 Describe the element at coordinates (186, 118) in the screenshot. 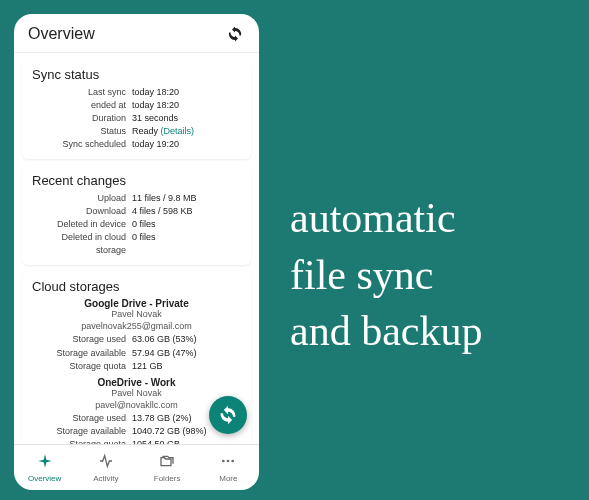

I see `kv-value: 31 seconds` at that location.